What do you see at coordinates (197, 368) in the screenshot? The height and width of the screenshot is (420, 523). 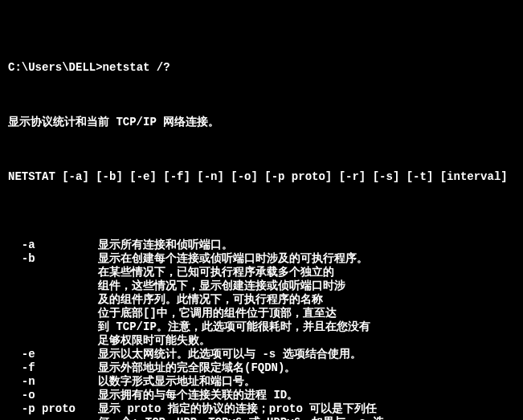 I see `option-description: 显示外部地址的完全限定域名(FQDN)。` at bounding box center [197, 368].